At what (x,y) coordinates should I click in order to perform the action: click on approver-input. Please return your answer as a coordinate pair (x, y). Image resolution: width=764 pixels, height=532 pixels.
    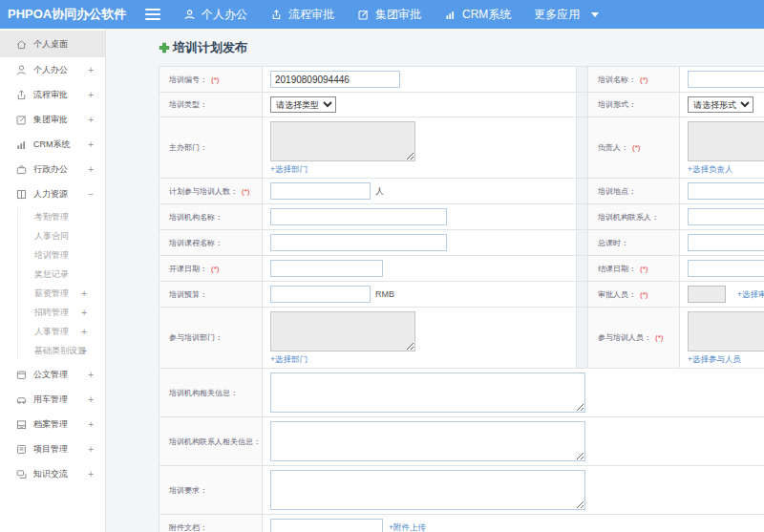
    Looking at the image, I should click on (707, 294).